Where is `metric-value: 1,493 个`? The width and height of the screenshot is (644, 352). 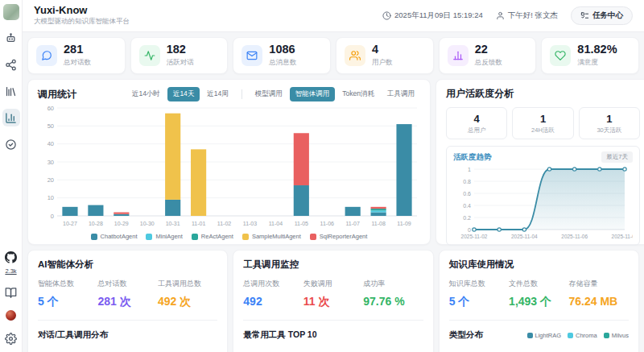 metric-value: 1,493 个 is located at coordinates (539, 302).